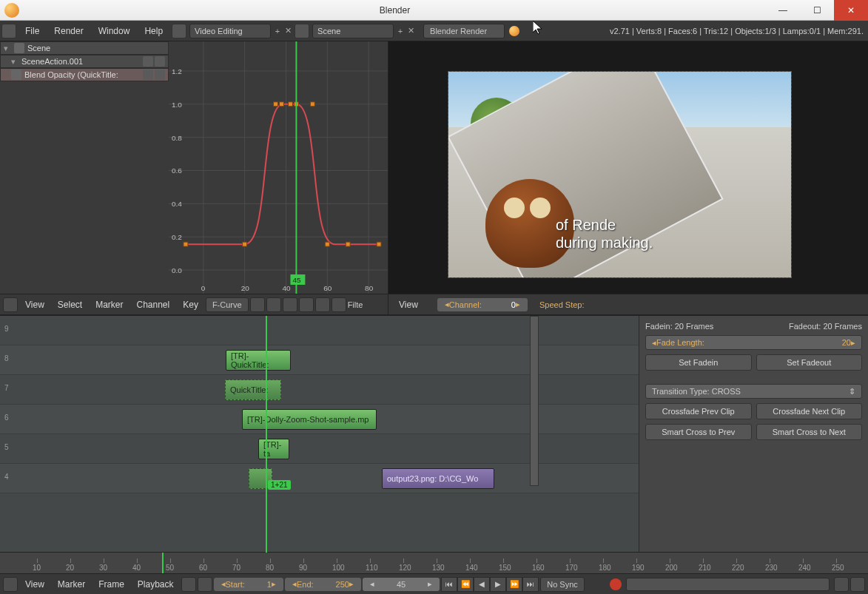 The height and width of the screenshot is (594, 868). Describe the element at coordinates (531, 584) in the screenshot. I see `jump-end-button: ⏭` at that location.